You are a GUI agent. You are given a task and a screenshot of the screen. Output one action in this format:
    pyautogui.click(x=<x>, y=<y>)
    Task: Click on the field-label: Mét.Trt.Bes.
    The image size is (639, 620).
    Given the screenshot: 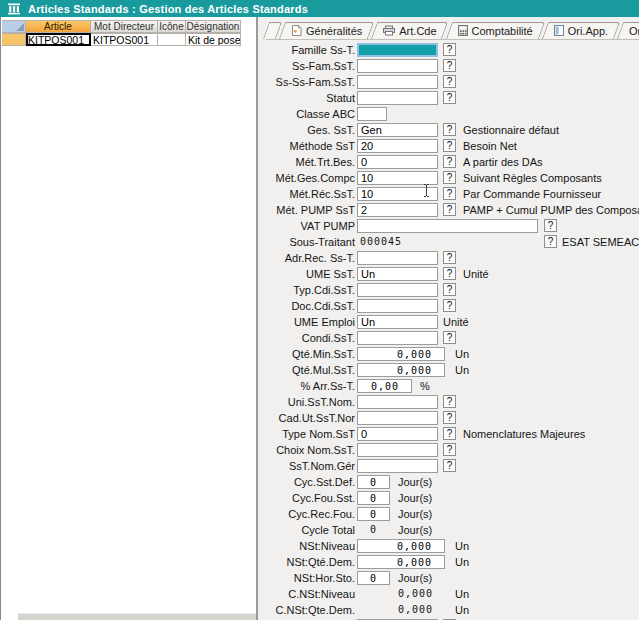 What is the action you would take?
    pyautogui.click(x=308, y=162)
    